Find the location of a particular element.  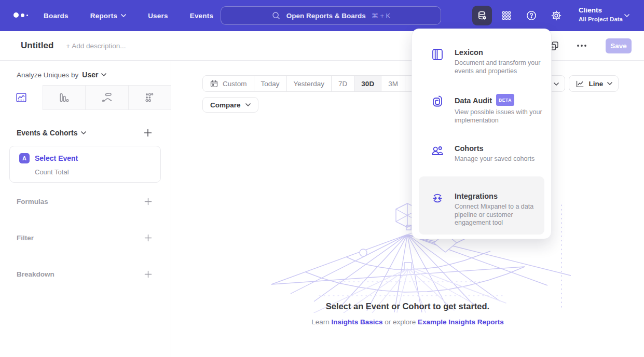

report-description-placeholder: + Add description... is located at coordinates (95, 46).